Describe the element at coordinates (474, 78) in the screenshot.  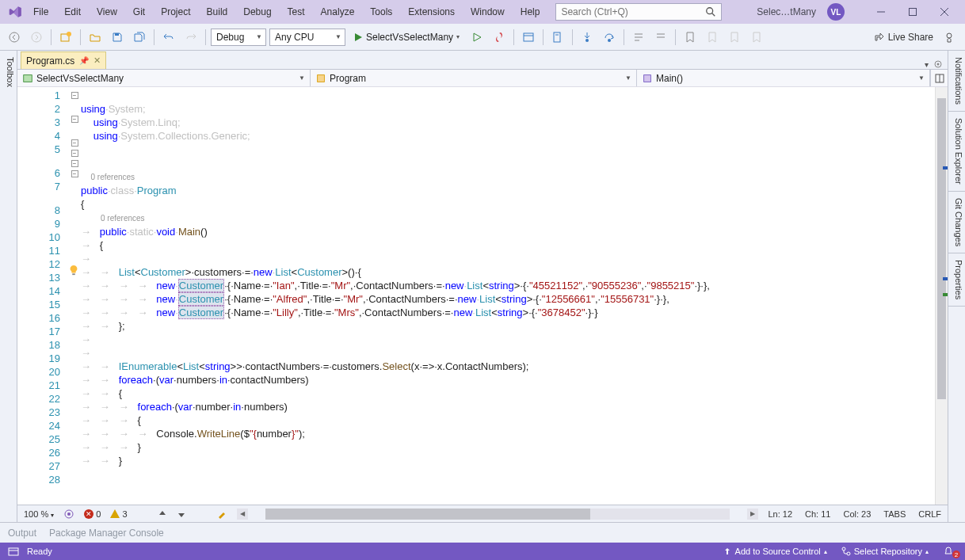
I see `nav-class-combo: Program▼` at that location.